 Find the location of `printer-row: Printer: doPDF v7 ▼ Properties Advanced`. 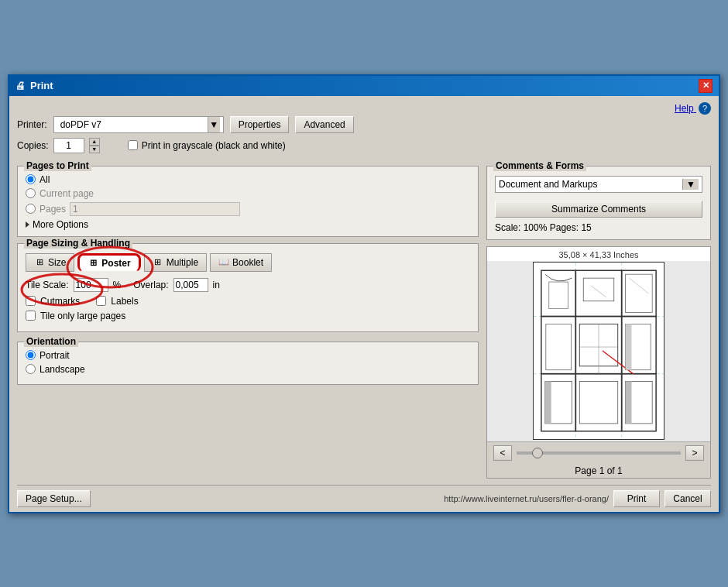

printer-row: Printer: doPDF v7 ▼ Properties Advanced is located at coordinates (364, 125).